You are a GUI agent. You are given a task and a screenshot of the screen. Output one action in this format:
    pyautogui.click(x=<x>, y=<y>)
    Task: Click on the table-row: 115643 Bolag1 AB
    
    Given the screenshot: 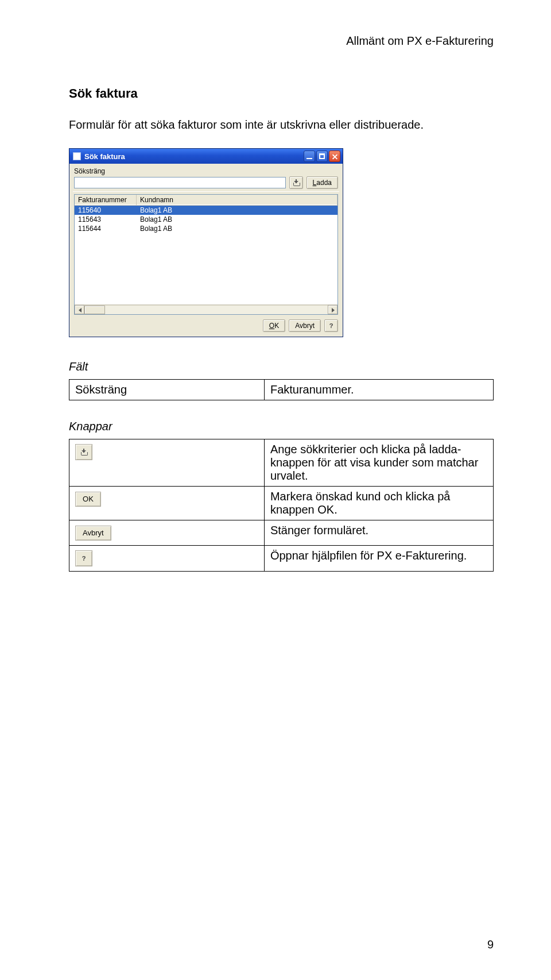 What is the action you would take?
    pyautogui.click(x=206, y=219)
    